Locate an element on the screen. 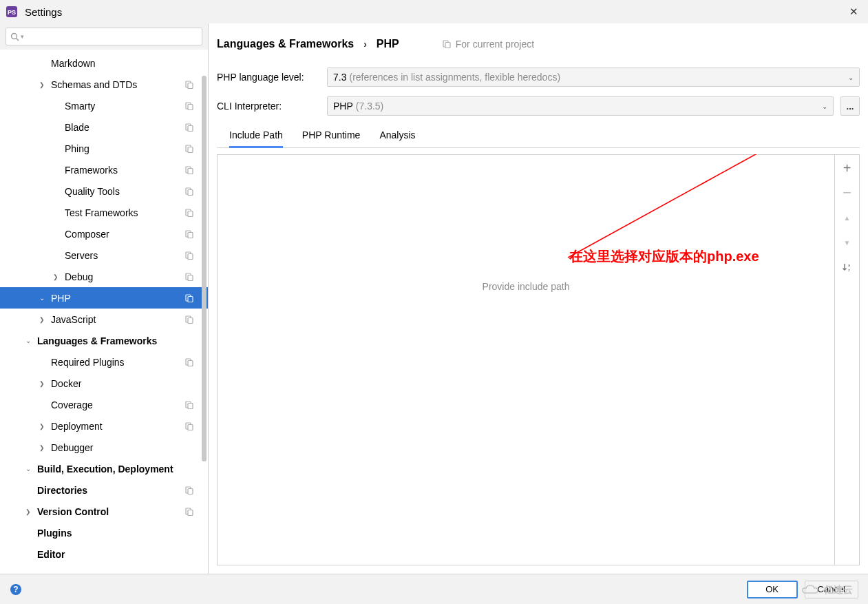 The height and width of the screenshot is (604, 868). help-button: ? is located at coordinates (17, 590).